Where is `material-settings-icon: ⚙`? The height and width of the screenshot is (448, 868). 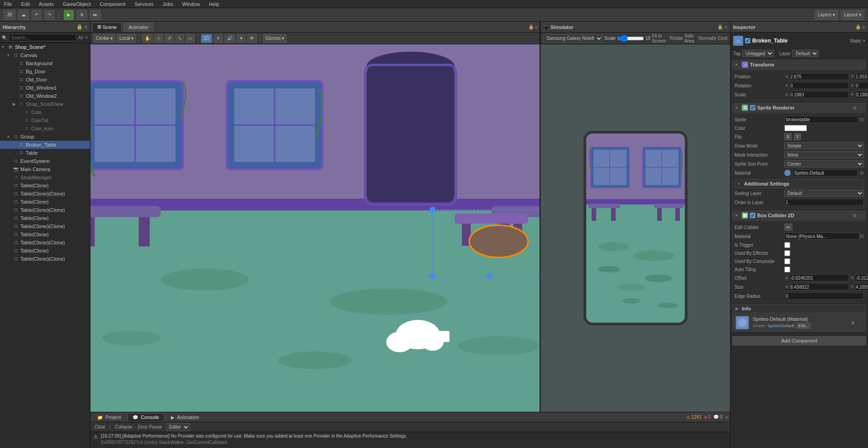 material-settings-icon: ⚙ is located at coordinates (853, 323).